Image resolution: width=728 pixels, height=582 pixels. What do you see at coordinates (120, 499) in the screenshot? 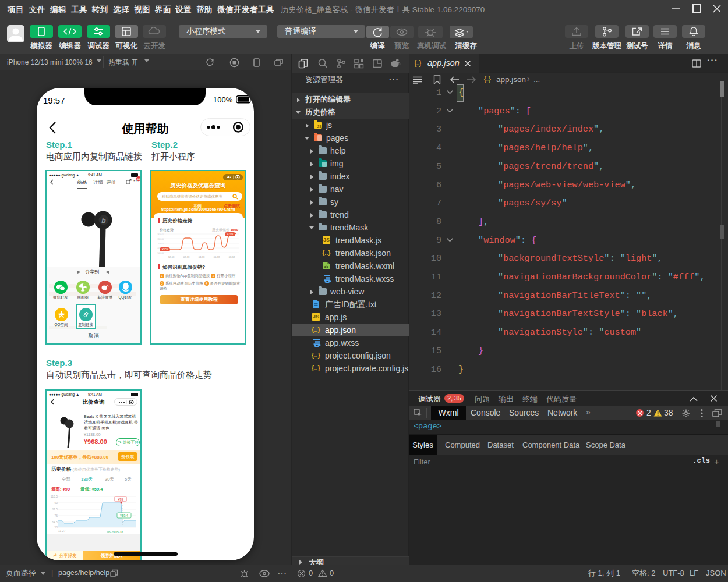
I see `svg-text: ¥99` at bounding box center [120, 499].